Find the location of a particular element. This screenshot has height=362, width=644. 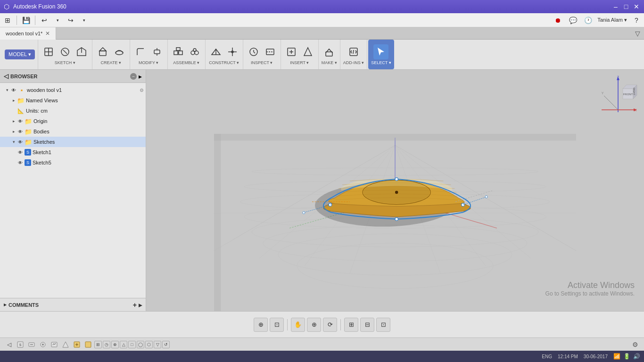

browser-back-icon: ◁ is located at coordinates (6, 76).